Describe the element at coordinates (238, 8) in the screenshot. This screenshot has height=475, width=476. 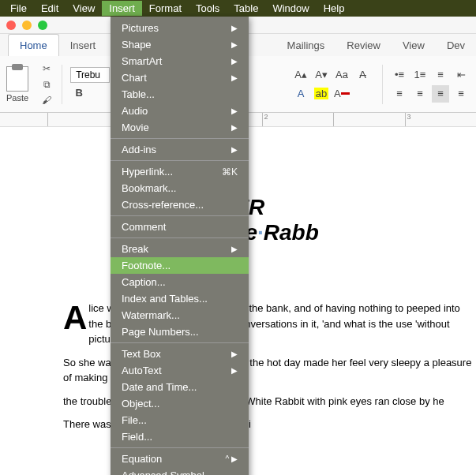
I see `system-menubar: File Edit View Insert Format Tools Table…` at that location.